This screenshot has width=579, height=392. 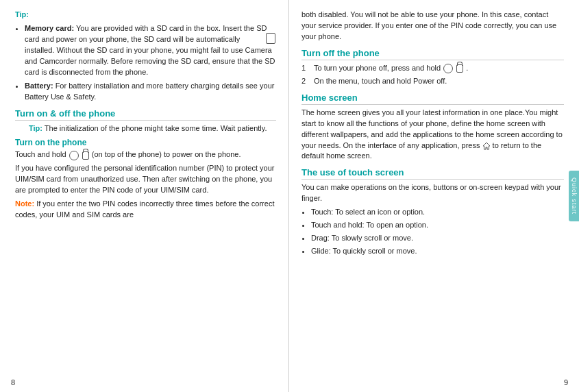 I want to click on list-item: Drag: To slowly scroll or move., so click(x=437, y=238).